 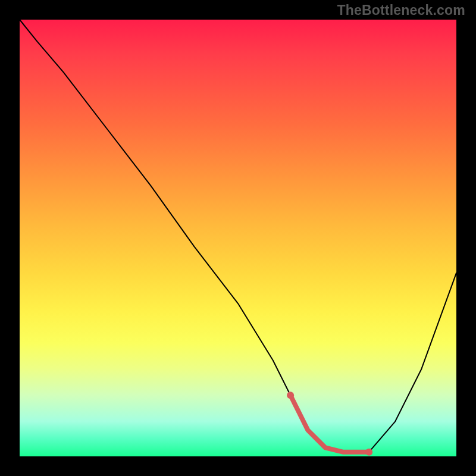 What do you see at coordinates (401, 11) in the screenshot?
I see `watermark-text: TheBottleneck.com` at bounding box center [401, 11].